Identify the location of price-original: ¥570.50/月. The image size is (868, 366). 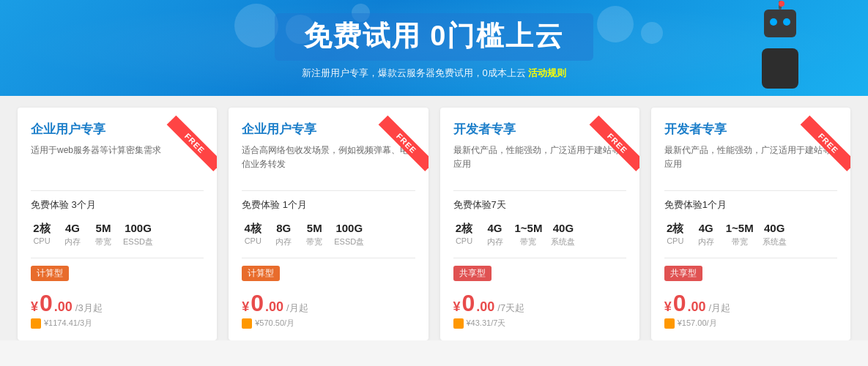
(328, 324).